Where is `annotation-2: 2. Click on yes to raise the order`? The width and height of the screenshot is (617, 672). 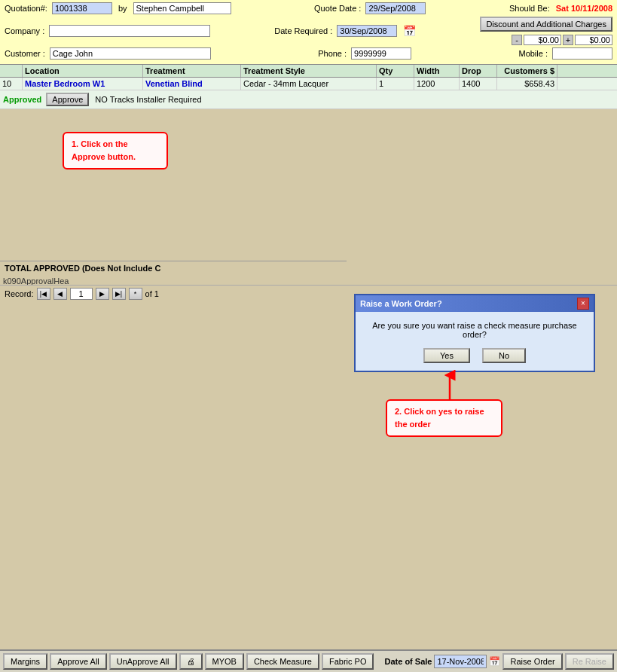 annotation-2: 2. Click on yes to raise the order is located at coordinates (444, 418).